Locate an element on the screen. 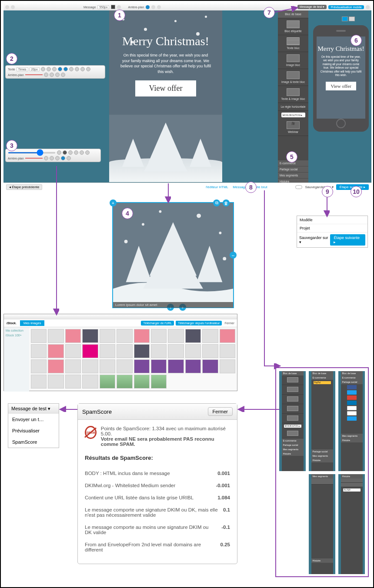  tw-share-icon is located at coordinates (352, 392).